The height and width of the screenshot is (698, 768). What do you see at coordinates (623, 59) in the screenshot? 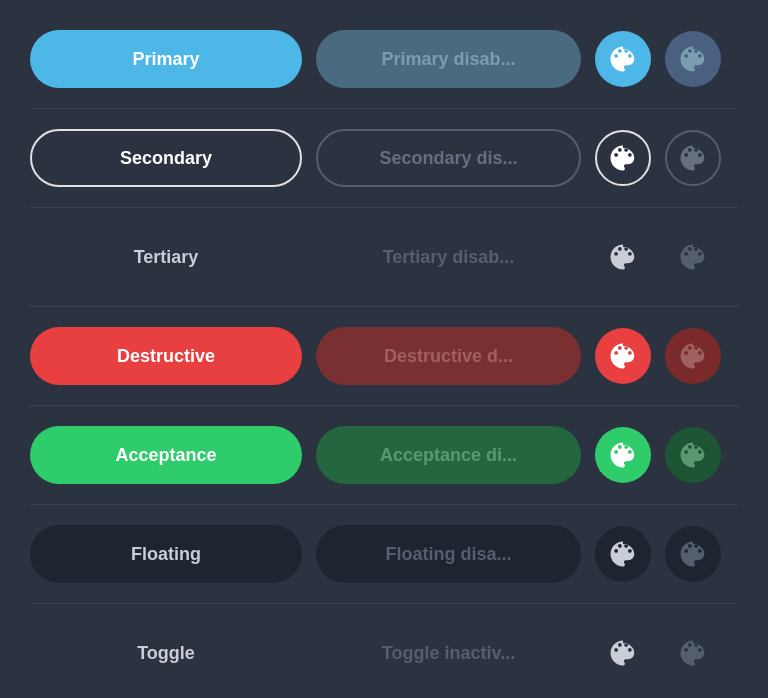
I see `palette-icon-primary` at bounding box center [623, 59].